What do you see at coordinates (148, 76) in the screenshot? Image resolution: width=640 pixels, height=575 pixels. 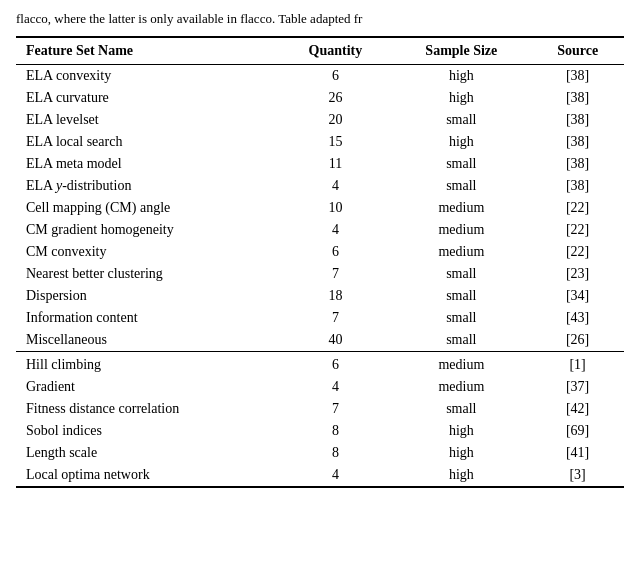 I see `cell-feature-name: ELA convexity` at bounding box center [148, 76].